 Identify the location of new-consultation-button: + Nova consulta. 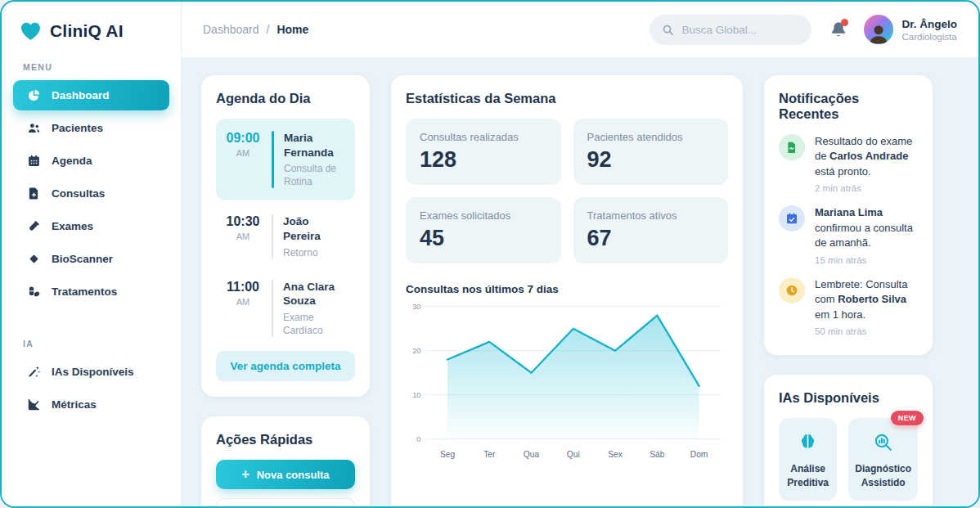
(285, 474).